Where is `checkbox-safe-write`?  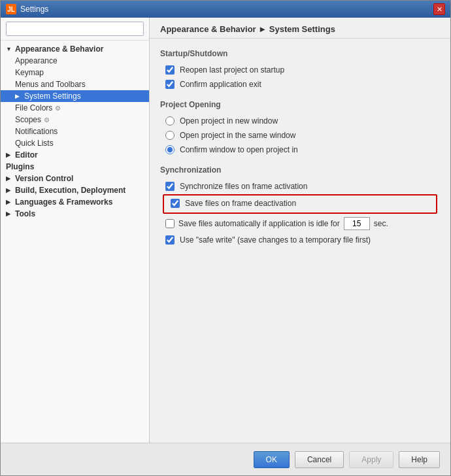
checkbox-safe-write is located at coordinates (170, 240).